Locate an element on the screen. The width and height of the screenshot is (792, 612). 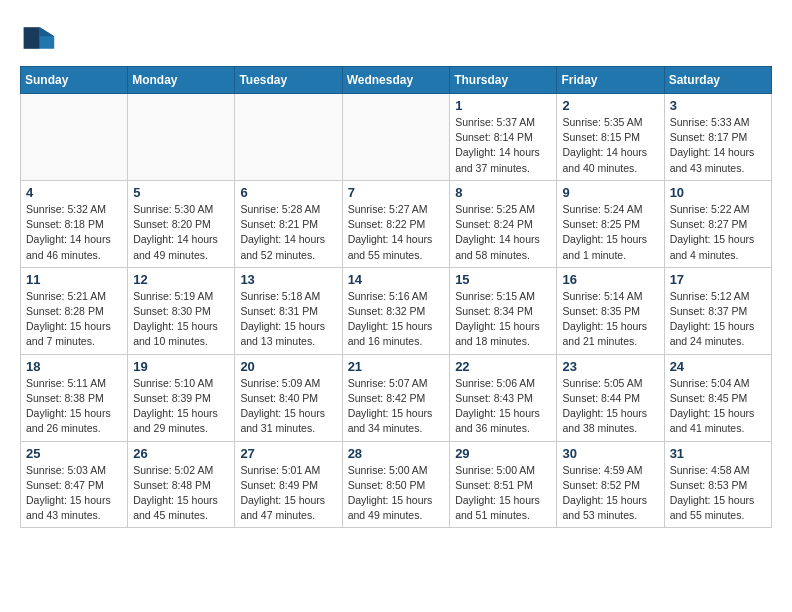
day-info: Sunrise: 5:21 AM Sunset: 8:28 PM Dayligh… is located at coordinates (74, 320).